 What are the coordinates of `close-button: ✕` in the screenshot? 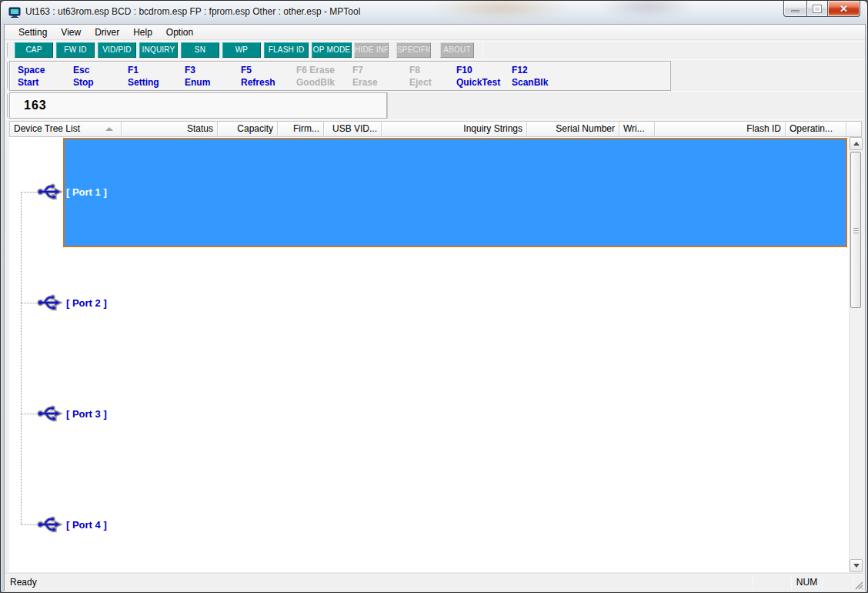 It's located at (844, 9).